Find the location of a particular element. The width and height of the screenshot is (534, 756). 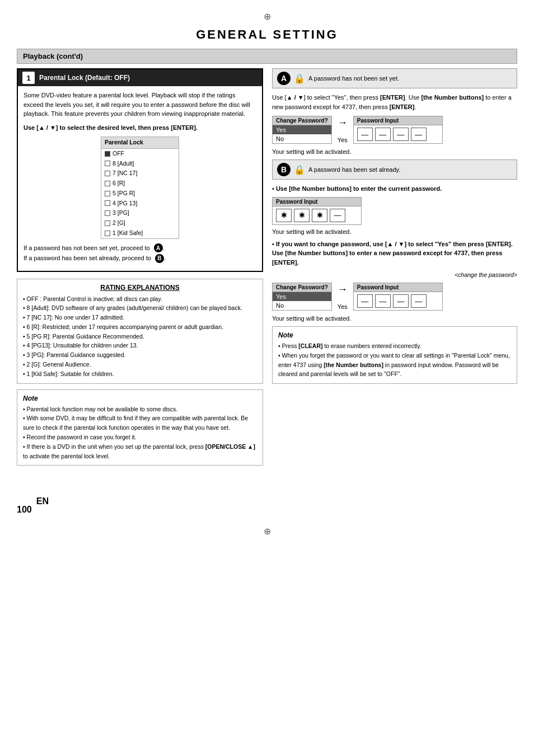

password-input-b: Password Input ✱ ✱ ✱ — is located at coordinates (317, 211).